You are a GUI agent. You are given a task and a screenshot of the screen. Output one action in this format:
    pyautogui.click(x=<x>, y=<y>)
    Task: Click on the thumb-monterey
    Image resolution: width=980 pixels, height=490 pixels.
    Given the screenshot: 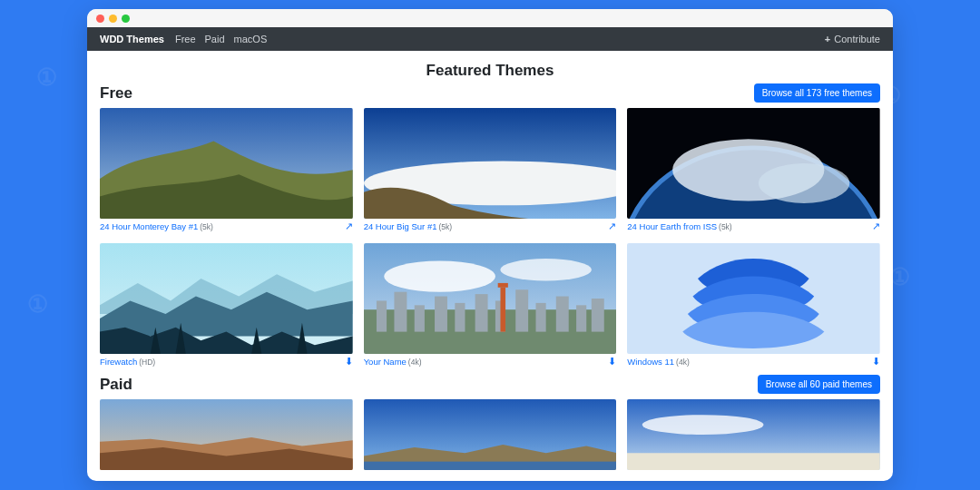 What is the action you would take?
    pyautogui.click(x=227, y=163)
    